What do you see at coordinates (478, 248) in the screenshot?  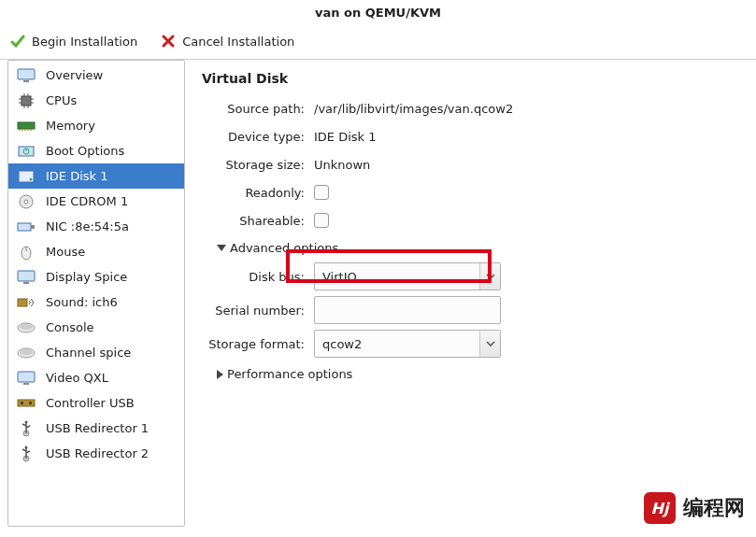 I see `advanced-options-toggle: Advanced options` at bounding box center [478, 248].